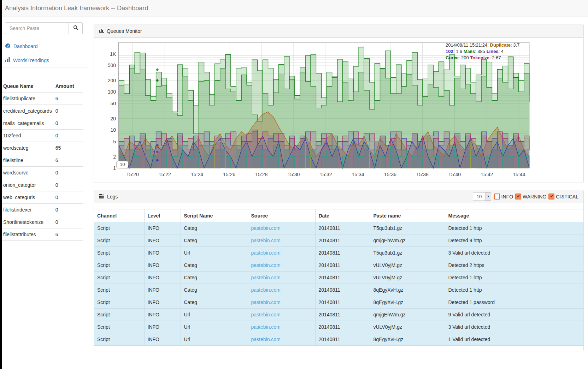 Image resolution: width=588 pixels, height=369 pixels. What do you see at coordinates (504, 196) in the screenshot?
I see `filter-info: INFO` at bounding box center [504, 196].